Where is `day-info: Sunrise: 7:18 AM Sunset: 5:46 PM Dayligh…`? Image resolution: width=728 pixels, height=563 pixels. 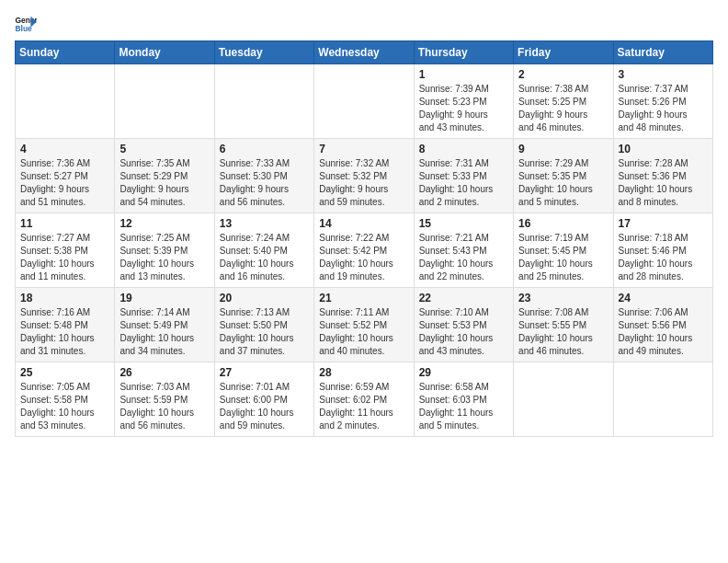
day-info: Sunrise: 7:18 AM Sunset: 5:46 PM Dayligh… is located at coordinates (664, 258).